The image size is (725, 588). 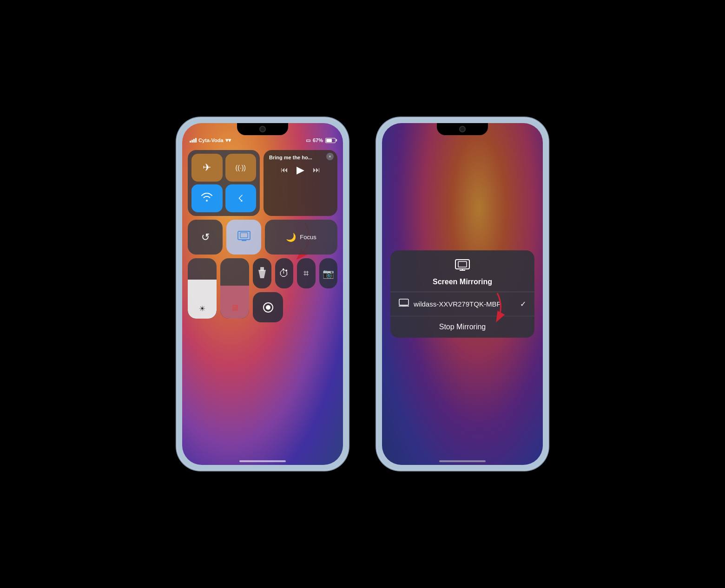 I want to click on screen-mirror-icon, so click(x=244, y=237).